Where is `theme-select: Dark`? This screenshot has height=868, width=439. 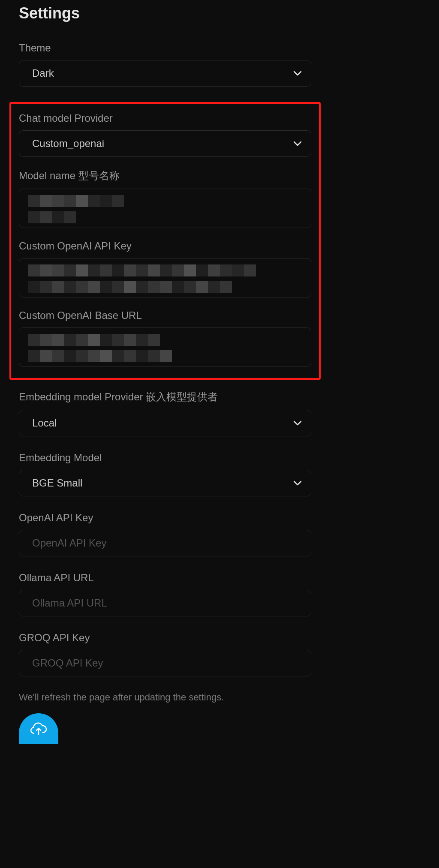
theme-select: Dark is located at coordinates (165, 73).